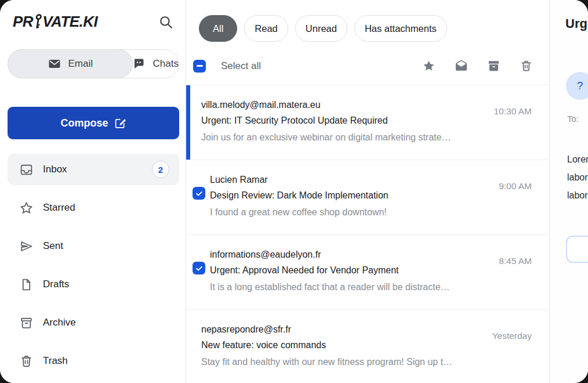  Describe the element at coordinates (166, 64) in the screenshot. I see `tab-chats-label: Chats` at that location.